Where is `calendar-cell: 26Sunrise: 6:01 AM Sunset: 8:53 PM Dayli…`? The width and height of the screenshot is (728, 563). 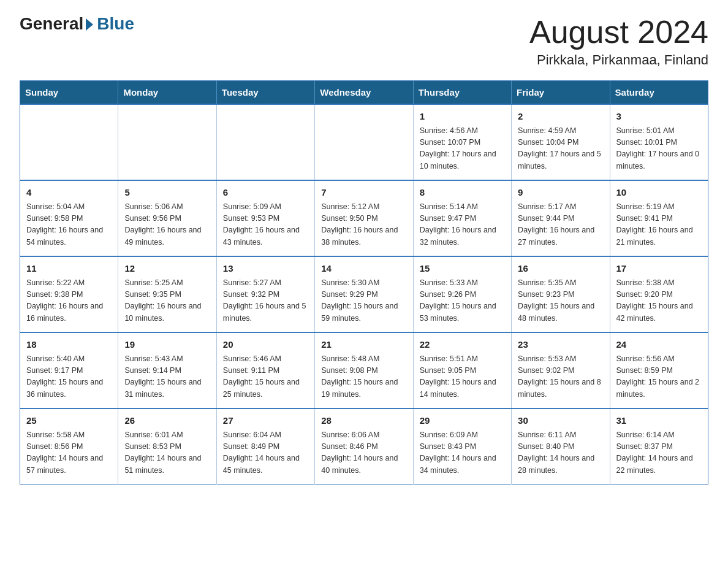
calendar-cell: 26Sunrise: 6:01 AM Sunset: 8:53 PM Dayli… is located at coordinates (167, 446).